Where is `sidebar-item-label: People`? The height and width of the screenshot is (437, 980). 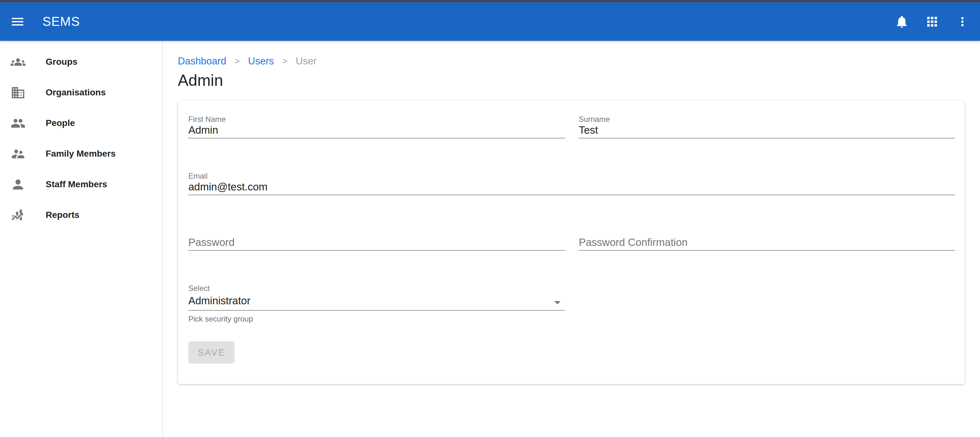
sidebar-item-label: People is located at coordinates (60, 123).